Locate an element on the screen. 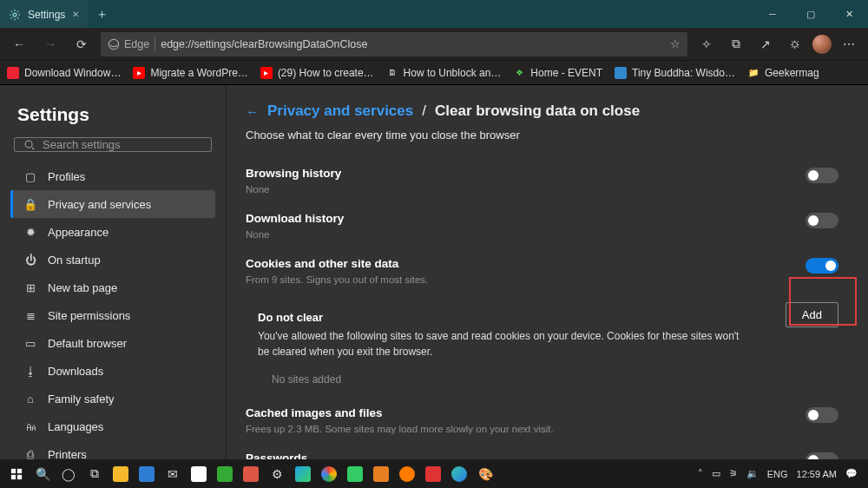  minimize-button: ─ is located at coordinates (773, 14).